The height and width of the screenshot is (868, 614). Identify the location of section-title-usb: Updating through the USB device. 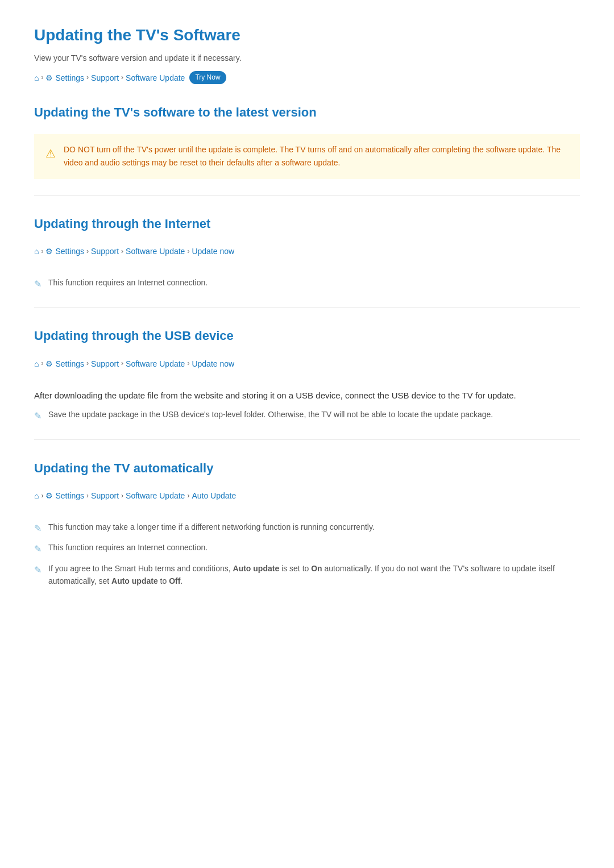
(307, 335).